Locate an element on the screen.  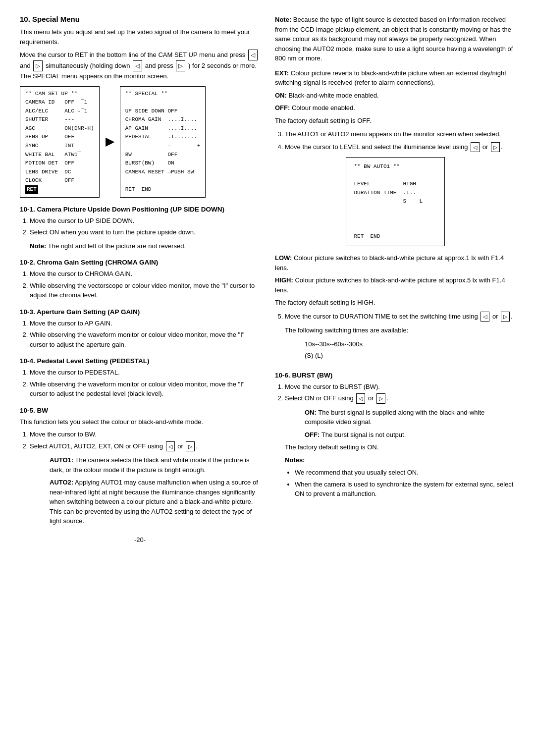
intro-para-2: Move the cursor to RET in the bottom lin… is located at coordinates (140, 65).